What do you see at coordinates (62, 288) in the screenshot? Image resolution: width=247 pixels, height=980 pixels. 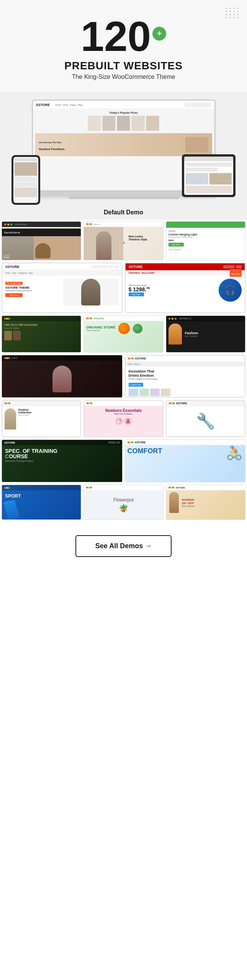 I see `demo-xstore-preview: XSTORE Home Shop Categories Blog` at bounding box center [62, 288].